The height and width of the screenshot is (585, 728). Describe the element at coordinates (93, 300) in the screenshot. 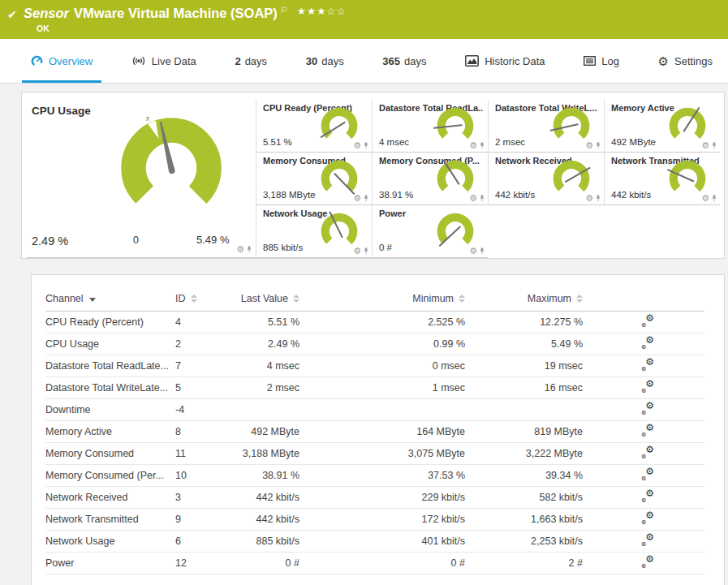

I see `sort-down-icon` at that location.